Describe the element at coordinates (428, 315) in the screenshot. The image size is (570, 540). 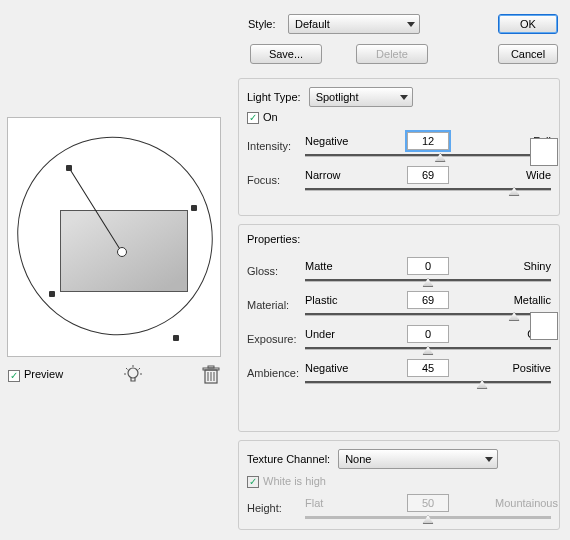
I see `material-slider` at that location.